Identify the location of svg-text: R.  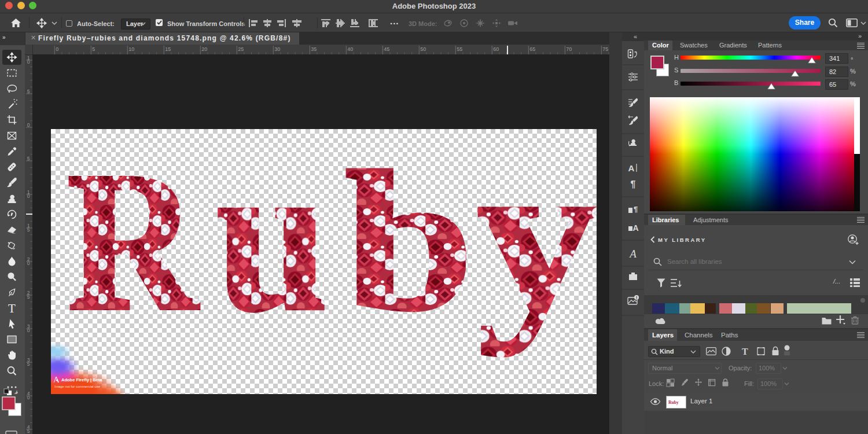
(133, 241).